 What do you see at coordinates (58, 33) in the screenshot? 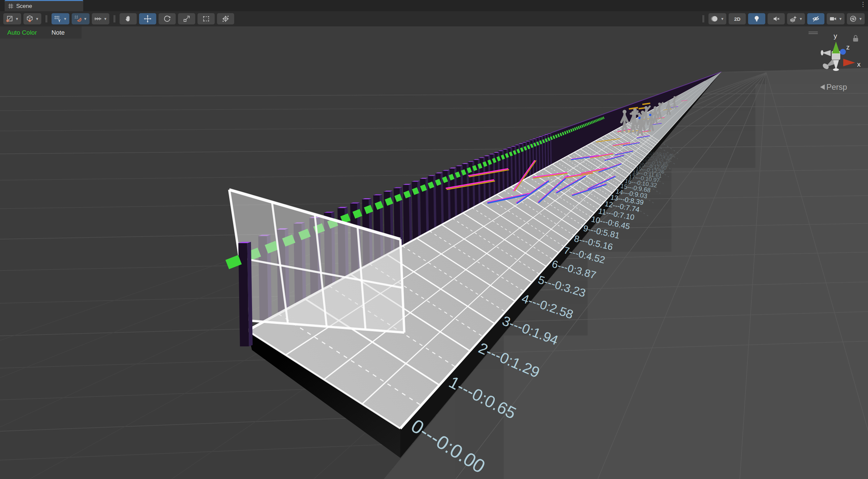
I see `note-tab: Note` at bounding box center [58, 33].